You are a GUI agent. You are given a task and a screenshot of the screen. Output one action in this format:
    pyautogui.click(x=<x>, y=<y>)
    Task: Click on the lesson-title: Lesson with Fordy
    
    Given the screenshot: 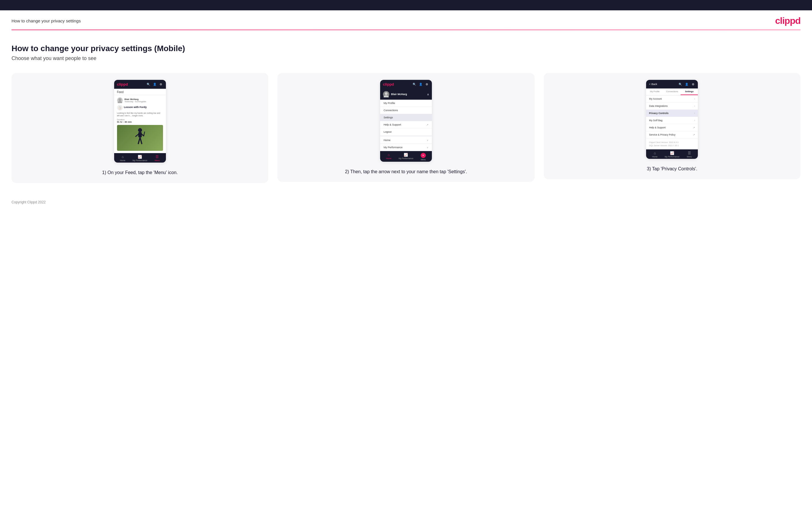 What is the action you would take?
    pyautogui.click(x=136, y=107)
    